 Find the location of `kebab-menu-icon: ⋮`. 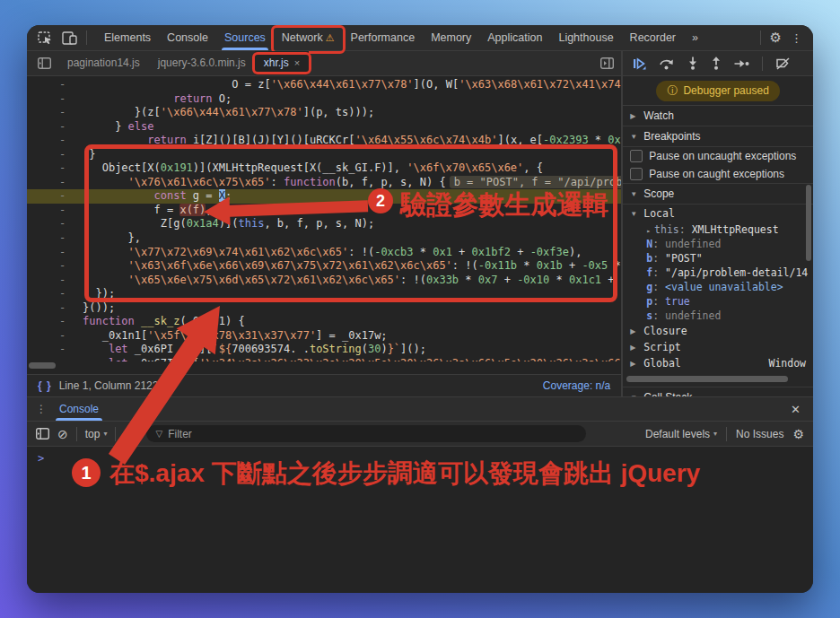

kebab-menu-icon: ⋮ is located at coordinates (797, 38).